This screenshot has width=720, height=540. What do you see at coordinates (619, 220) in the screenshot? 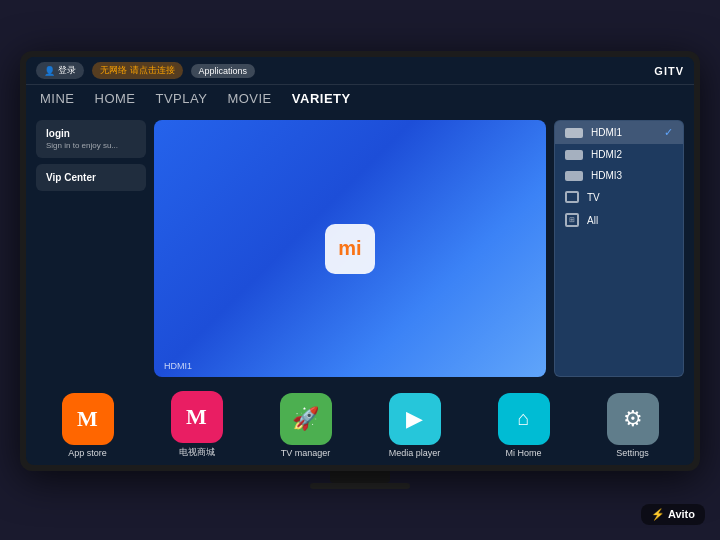
I see `hdmi-option-all: ⊞ All` at bounding box center [619, 220].